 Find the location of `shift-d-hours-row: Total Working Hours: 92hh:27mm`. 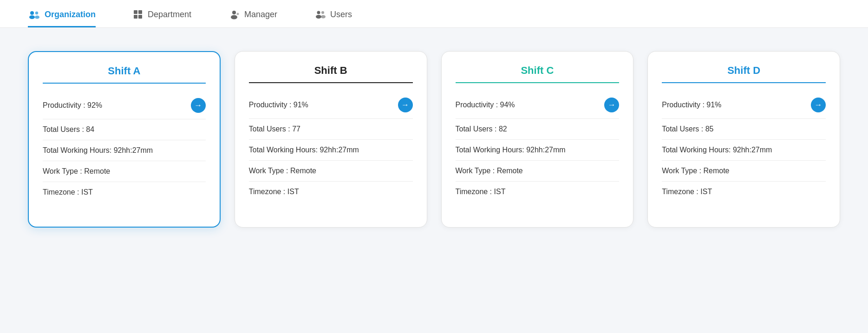

shift-d-hours-row: Total Working Hours: 92hh:27mm is located at coordinates (744, 150).